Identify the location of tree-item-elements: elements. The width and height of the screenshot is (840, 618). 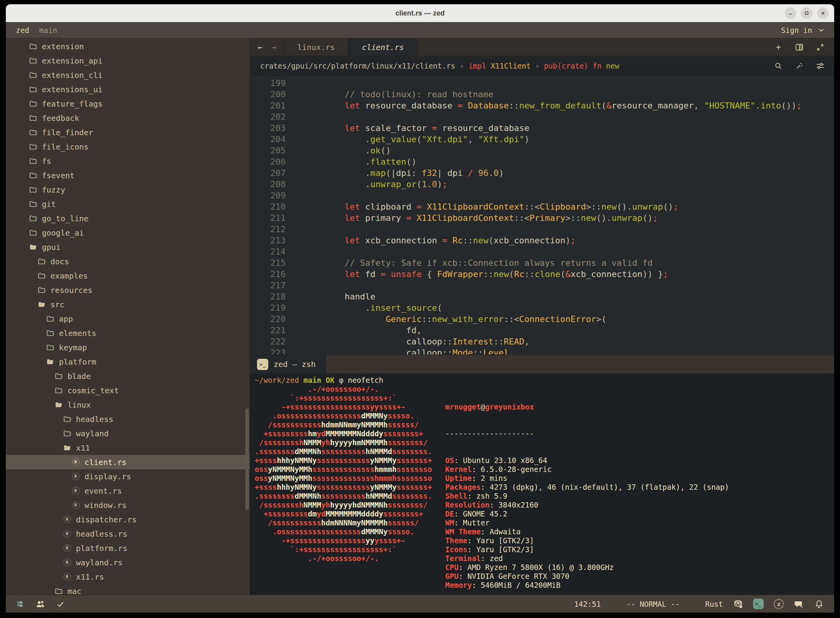
(128, 333).